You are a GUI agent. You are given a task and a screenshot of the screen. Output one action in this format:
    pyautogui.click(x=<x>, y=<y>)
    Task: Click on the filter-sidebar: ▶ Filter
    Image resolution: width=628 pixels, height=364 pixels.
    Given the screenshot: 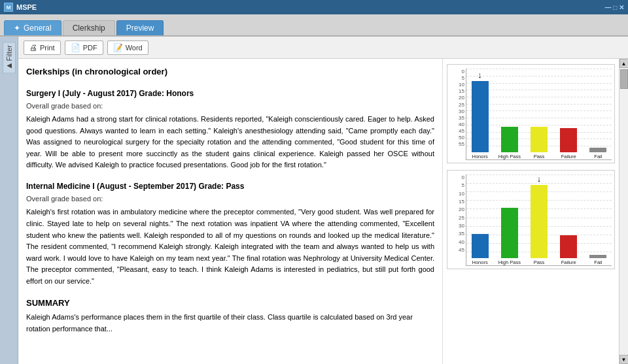 What is the action you would take?
    pyautogui.click(x=9, y=200)
    